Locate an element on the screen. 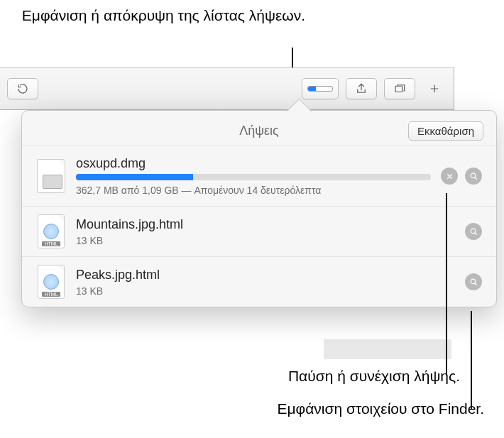 Image resolution: width=504 pixels, height=438 pixels. callout-line-finder is located at coordinates (471, 361).